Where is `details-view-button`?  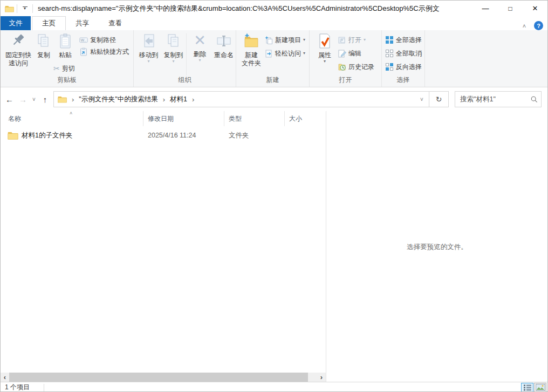 details-view-button is located at coordinates (528, 387).